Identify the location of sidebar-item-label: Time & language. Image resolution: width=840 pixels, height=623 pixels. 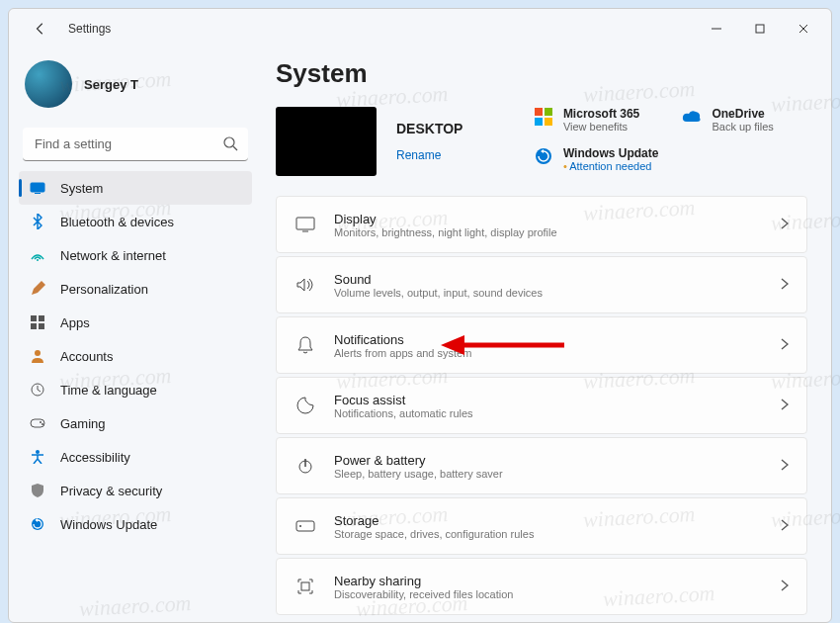
(109, 390).